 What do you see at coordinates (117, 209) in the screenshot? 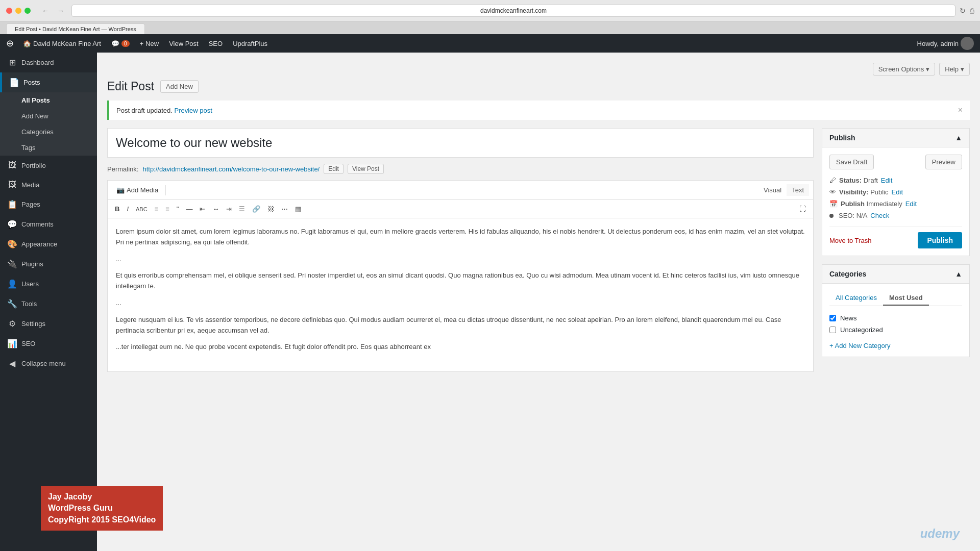
I see `bold-button: B` at bounding box center [117, 209].